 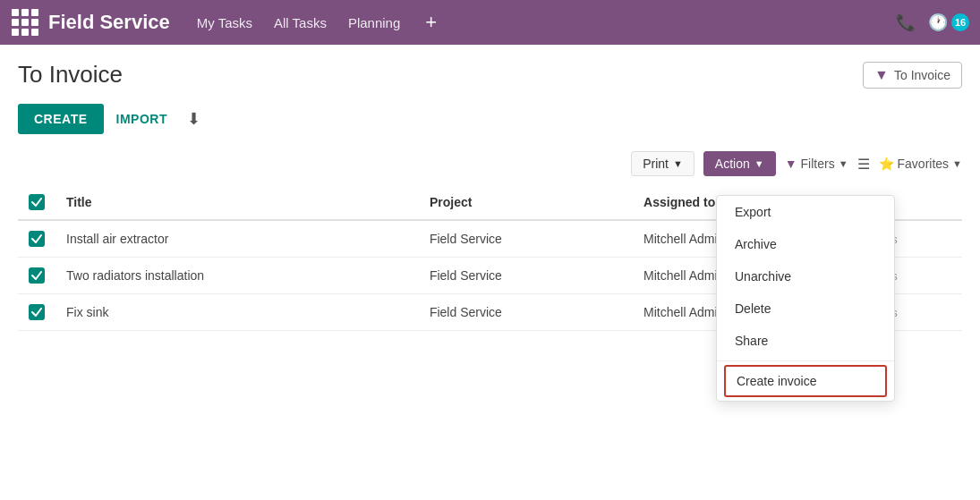 I want to click on nav-my-tasks: My Tasks, so click(x=225, y=23).